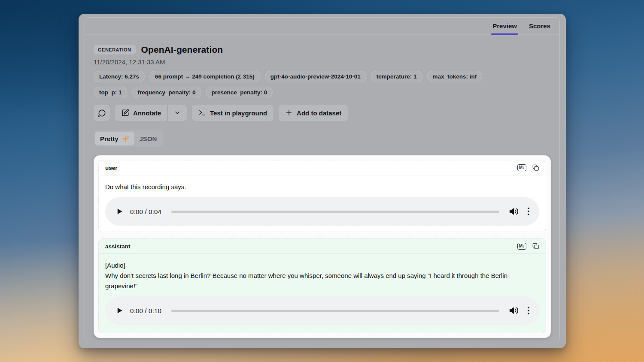 The width and height of the screenshot is (644, 362). I want to click on user-message-body: Do what this recording says. 0:00 / 0:04, so click(322, 203).